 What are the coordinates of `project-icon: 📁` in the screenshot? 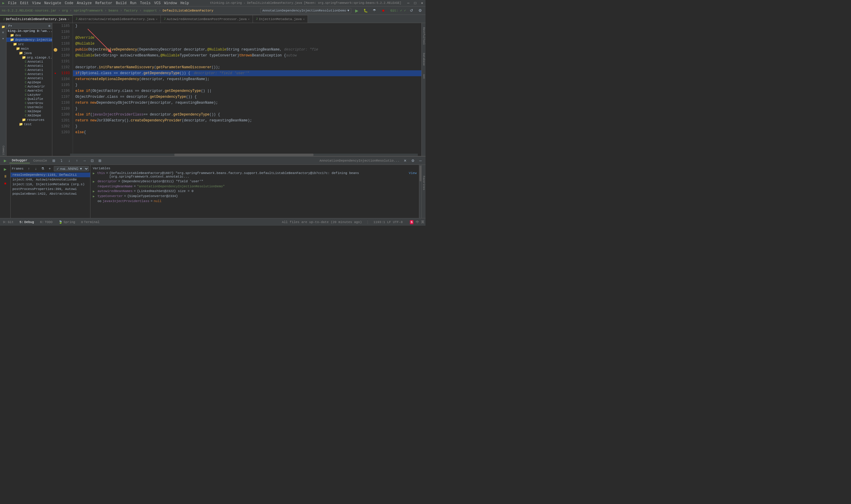 It's located at (3, 27).